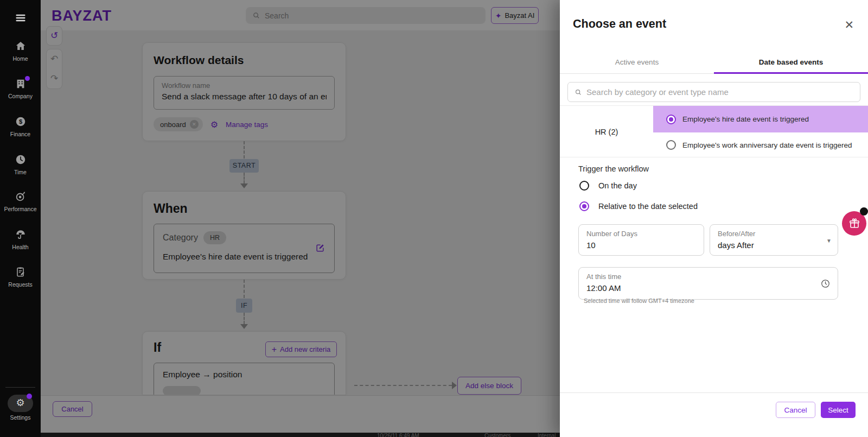 This screenshot has width=868, height=437. What do you see at coordinates (27, 78) in the screenshot?
I see `company-notification-dot` at bounding box center [27, 78].